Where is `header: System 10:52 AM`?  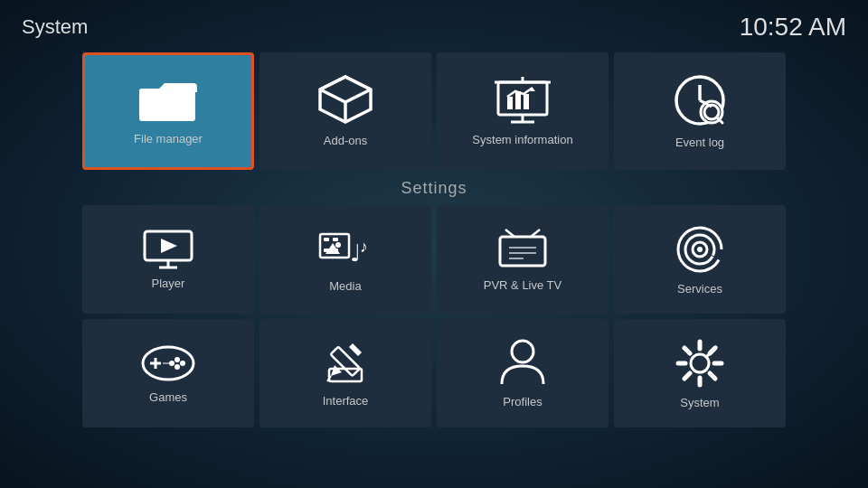 header: System 10:52 AM is located at coordinates (434, 24).